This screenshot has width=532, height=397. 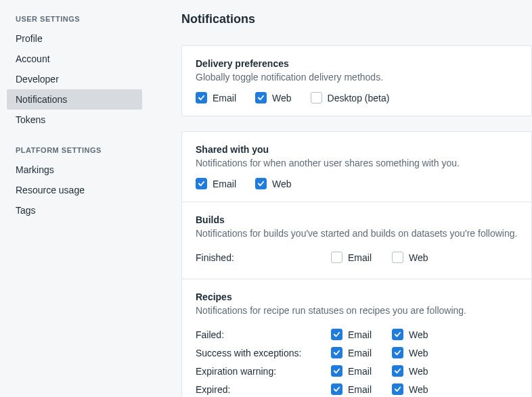 I want to click on card-desc: Notifications for builds you've started …, so click(x=357, y=233).